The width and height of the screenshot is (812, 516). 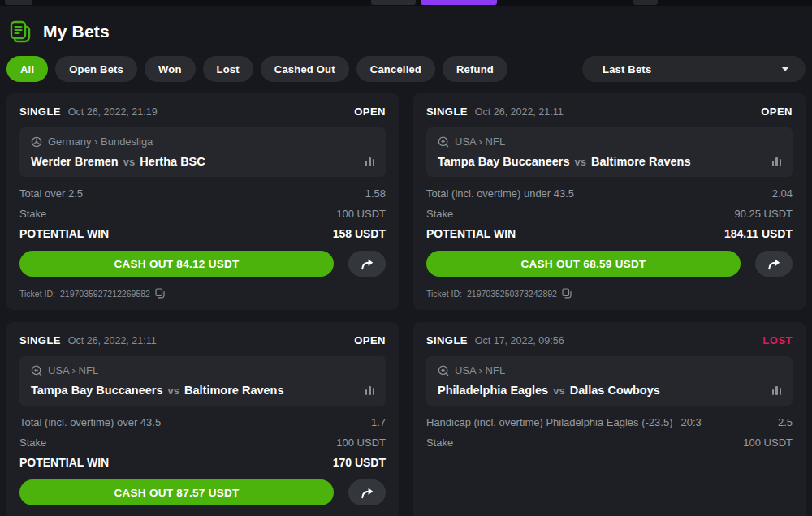 What do you see at coordinates (609, 112) in the screenshot?
I see `bet-card-header: SINGLE Oct 26, 2022, 21:11 OPEN` at bounding box center [609, 112].